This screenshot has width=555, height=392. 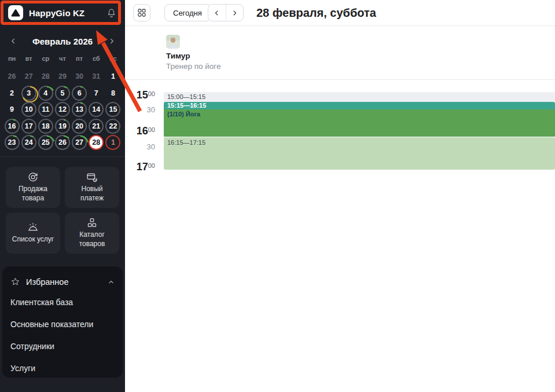 What do you see at coordinates (113, 126) in the screenshot?
I see `day-number: 22` at bounding box center [113, 126].